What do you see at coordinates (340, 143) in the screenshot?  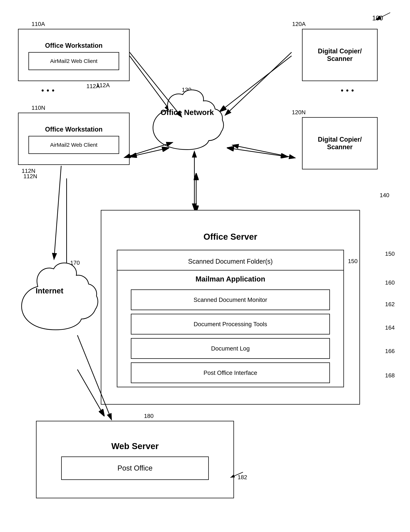 I see `copier-n-box: Digital Copier/ Scanner` at bounding box center [340, 143].